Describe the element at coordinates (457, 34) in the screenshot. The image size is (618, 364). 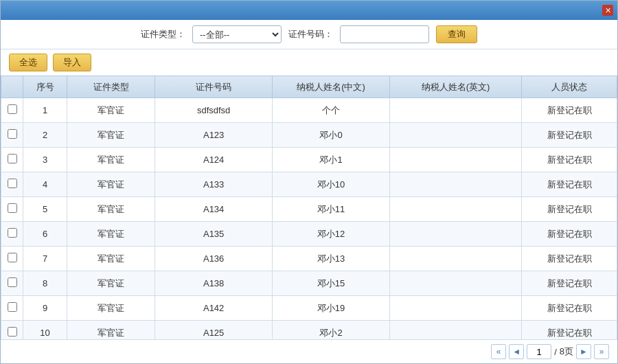
I see `query-button: 查询` at that location.